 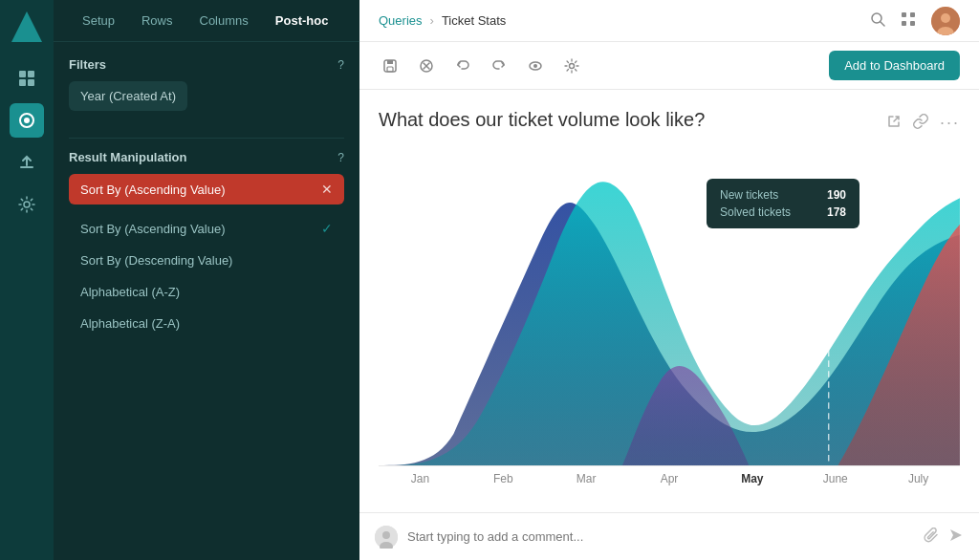 What do you see at coordinates (908, 21) in the screenshot?
I see `apps-grid-icon` at bounding box center [908, 21].